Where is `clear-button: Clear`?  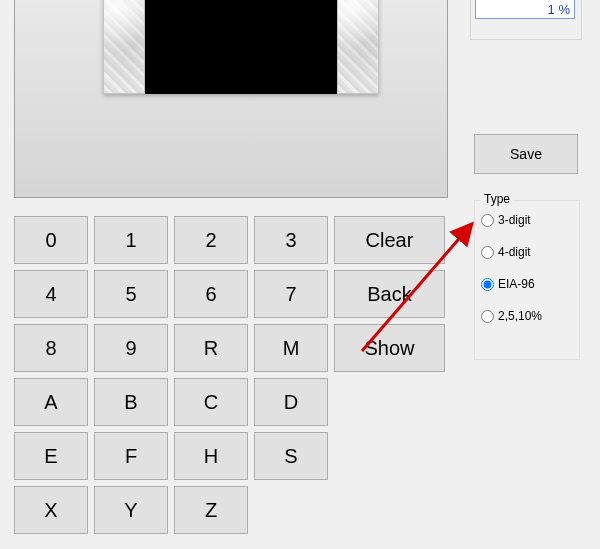 clear-button: Clear is located at coordinates (390, 240).